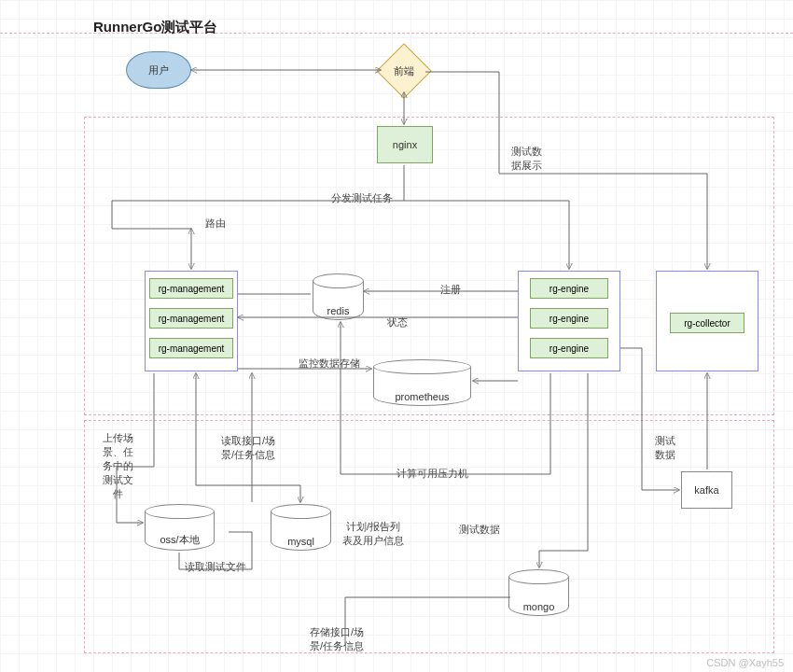  Describe the element at coordinates (539, 607) in the screenshot. I see `mongo-label: mongo` at that location.